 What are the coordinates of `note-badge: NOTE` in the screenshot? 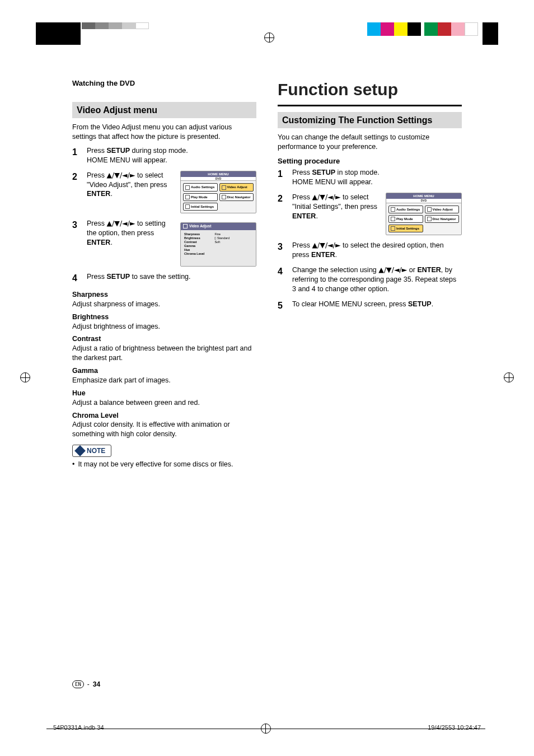 It's located at (92, 451).